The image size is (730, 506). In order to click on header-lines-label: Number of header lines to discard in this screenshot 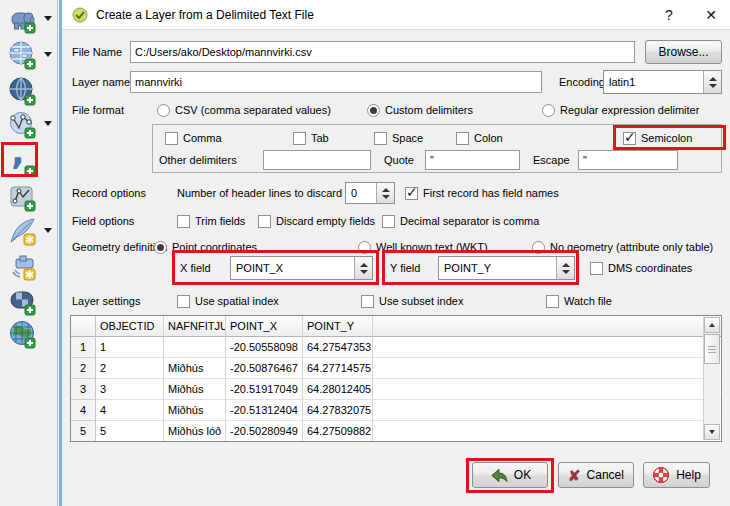, I will do `click(260, 193)`.